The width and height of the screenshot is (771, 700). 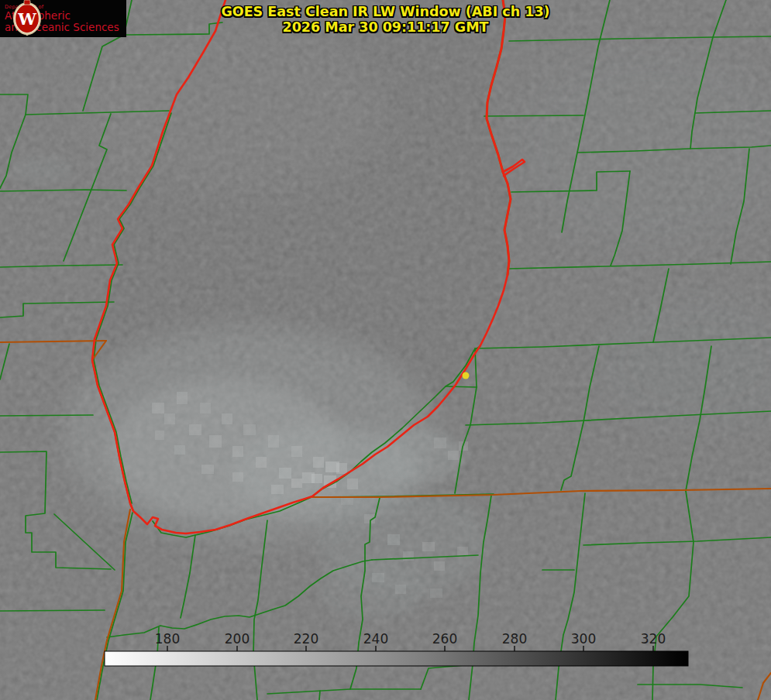 I want to click on uw-aos-logo: W Department of Atmospheric and Oceanic …, so click(x=64, y=19).